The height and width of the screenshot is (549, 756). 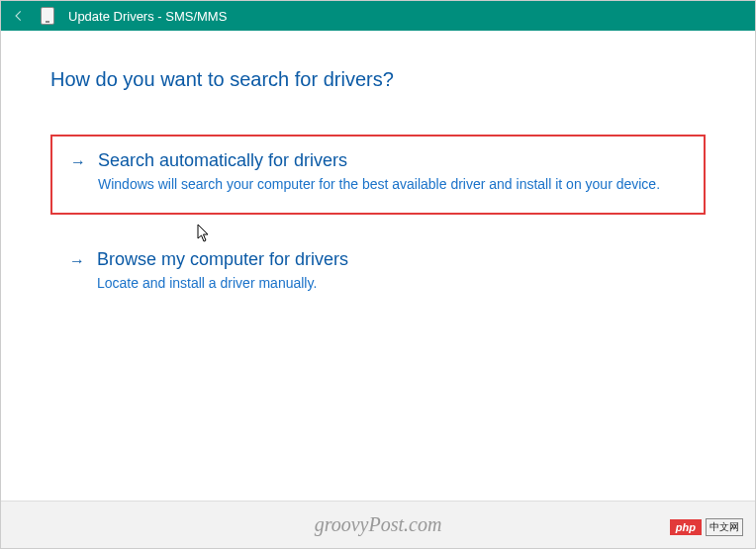 I want to click on back-arrow-icon, so click(x=19, y=16).